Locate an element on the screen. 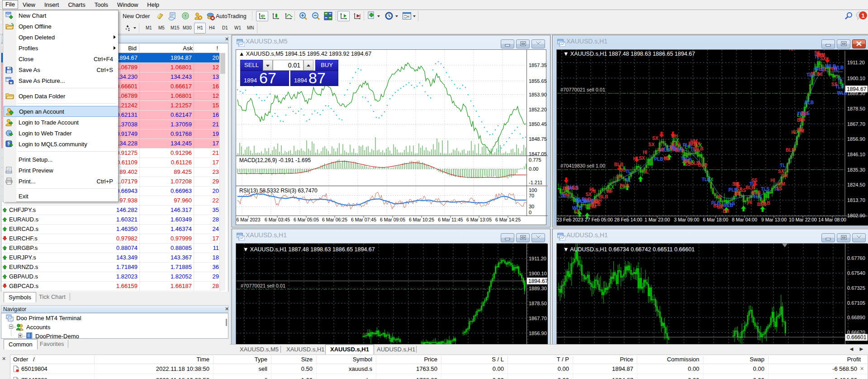 The width and height of the screenshot is (868, 379). svg-text: 1846.10 is located at coordinates (856, 154).